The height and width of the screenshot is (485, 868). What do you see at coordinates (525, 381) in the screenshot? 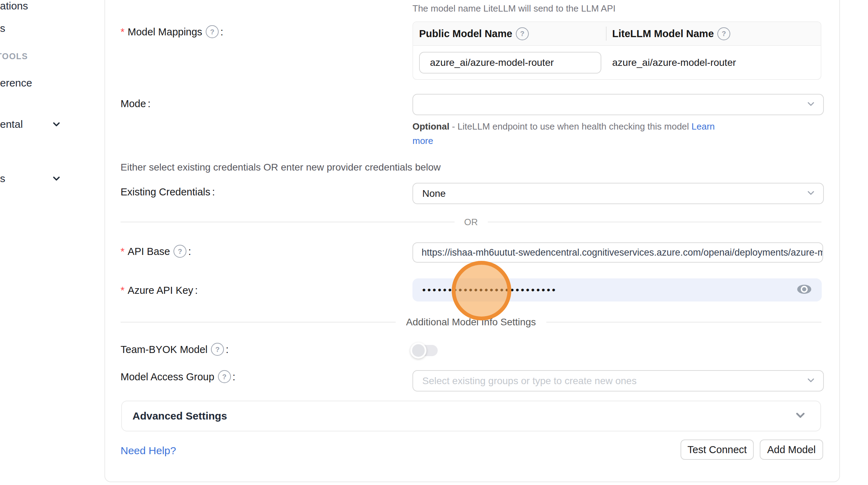
I see `model-access-group-placeholder: Select existing groups or type to create…` at bounding box center [525, 381].